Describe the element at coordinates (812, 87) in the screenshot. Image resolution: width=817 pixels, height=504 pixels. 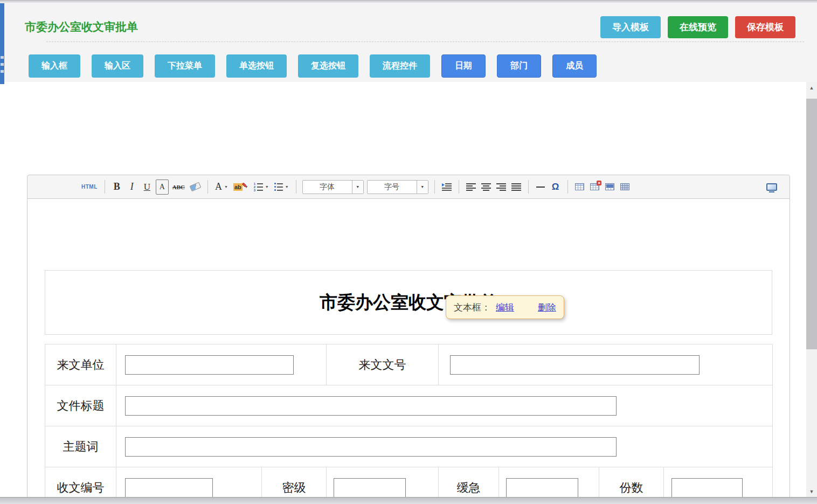
I see `scroll-up-arrow: ▲` at that location.